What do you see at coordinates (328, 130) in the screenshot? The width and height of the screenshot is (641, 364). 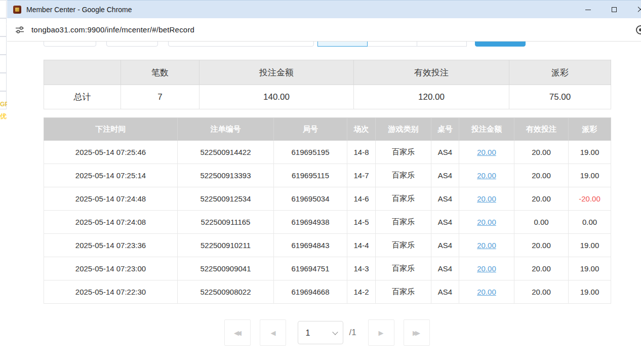 I see `records-header-row: 下注时间 注单编号 局号 场次 游戏类别 桌号 投注金额 有效投注 派彩` at bounding box center [328, 130].